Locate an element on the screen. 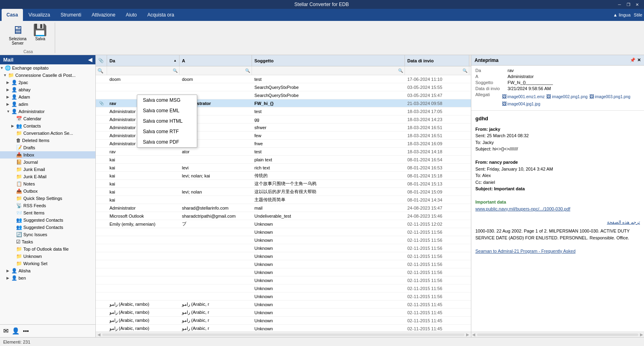 The height and width of the screenshot is (346, 644). table-row: kai levi; nolan; kai 传统的 08-01-2024 15:1… is located at coordinates (283, 176).